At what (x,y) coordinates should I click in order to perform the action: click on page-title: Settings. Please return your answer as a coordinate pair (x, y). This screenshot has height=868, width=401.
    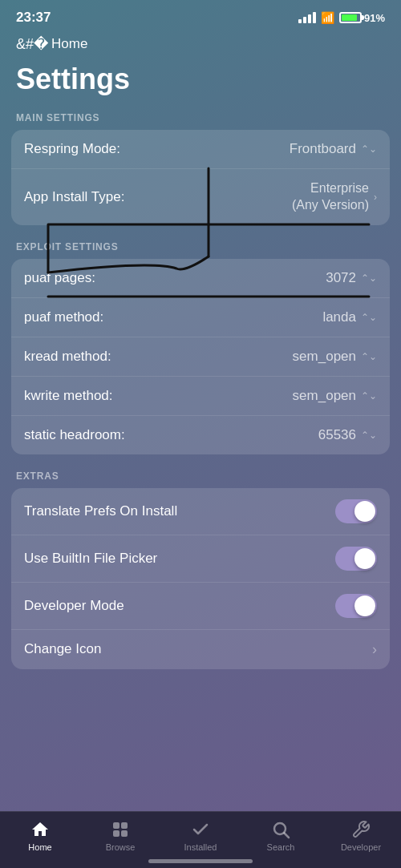
    Looking at the image, I should click on (200, 86).